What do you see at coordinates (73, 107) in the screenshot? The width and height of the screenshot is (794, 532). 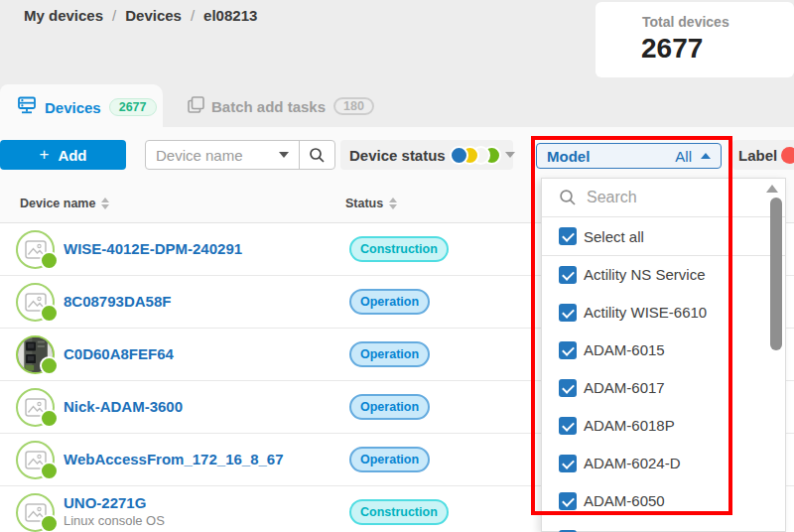 I see `tab-devices-label: Devices` at bounding box center [73, 107].